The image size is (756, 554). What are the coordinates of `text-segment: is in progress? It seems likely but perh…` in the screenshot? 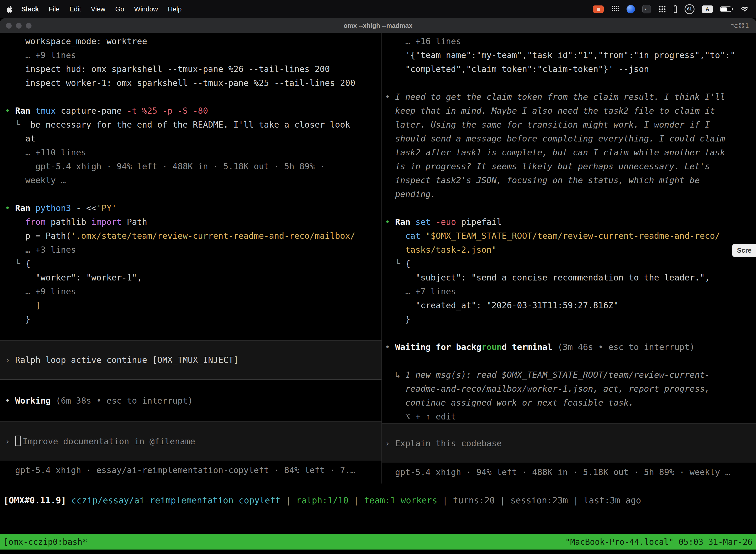 It's located at (548, 166).